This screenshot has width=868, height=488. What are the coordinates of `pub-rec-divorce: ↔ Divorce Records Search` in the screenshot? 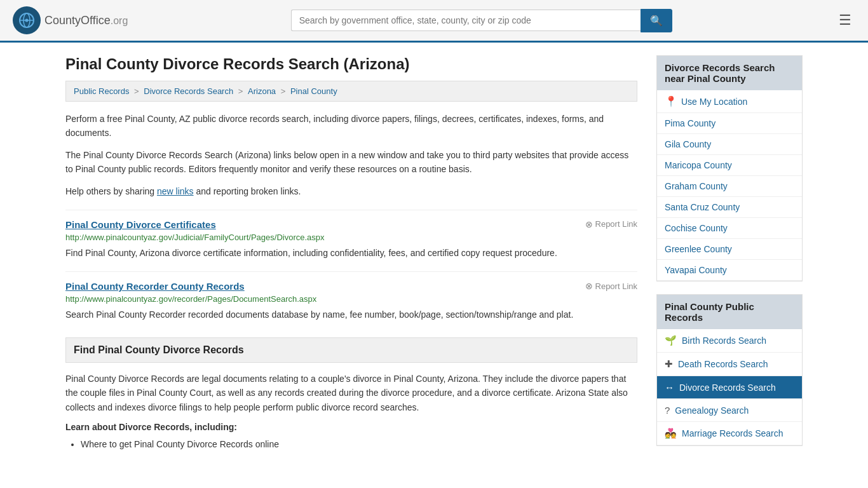 It's located at (729, 388).